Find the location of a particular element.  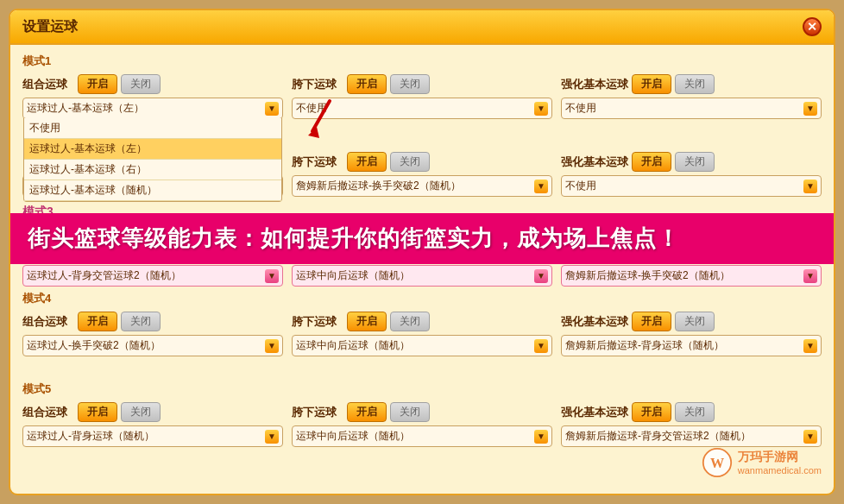

mode4-group3-on: 开启 is located at coordinates (652, 321).